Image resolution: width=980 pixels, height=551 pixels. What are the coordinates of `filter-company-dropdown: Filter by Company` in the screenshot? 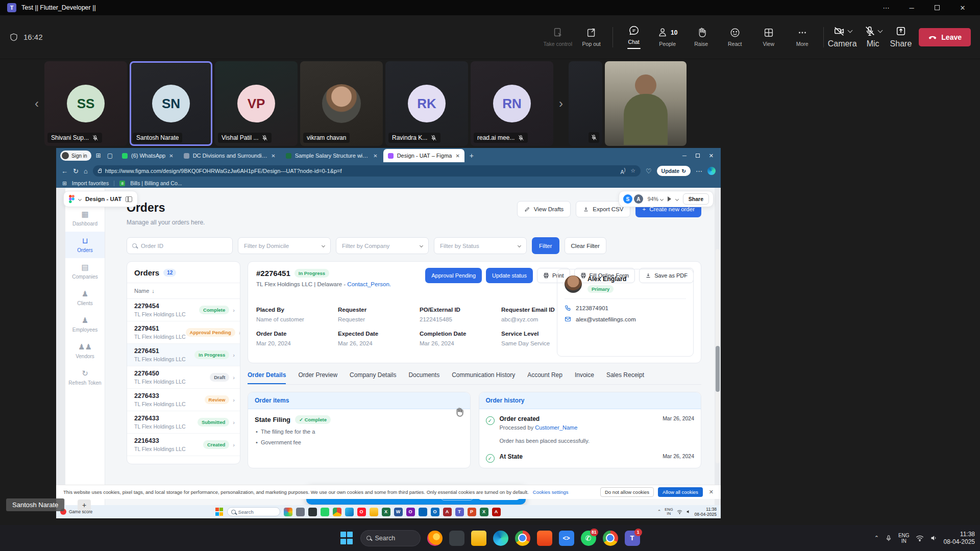 It's located at (382, 246).